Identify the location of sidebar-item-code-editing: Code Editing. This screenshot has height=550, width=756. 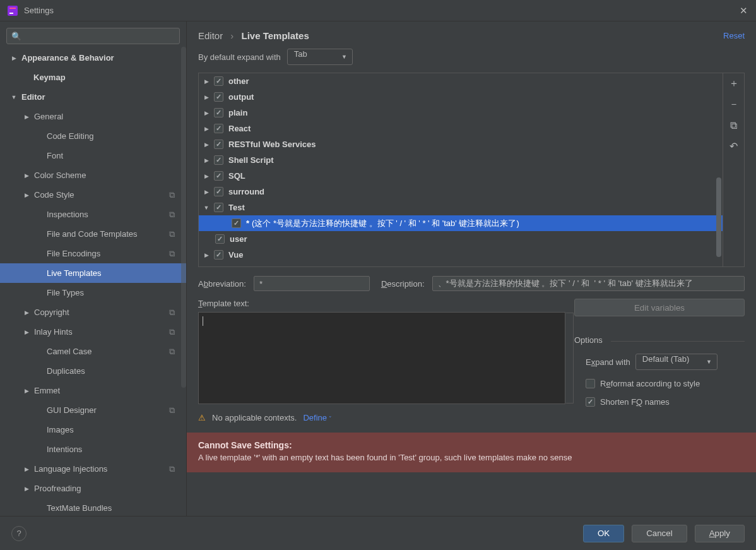
(93, 136).